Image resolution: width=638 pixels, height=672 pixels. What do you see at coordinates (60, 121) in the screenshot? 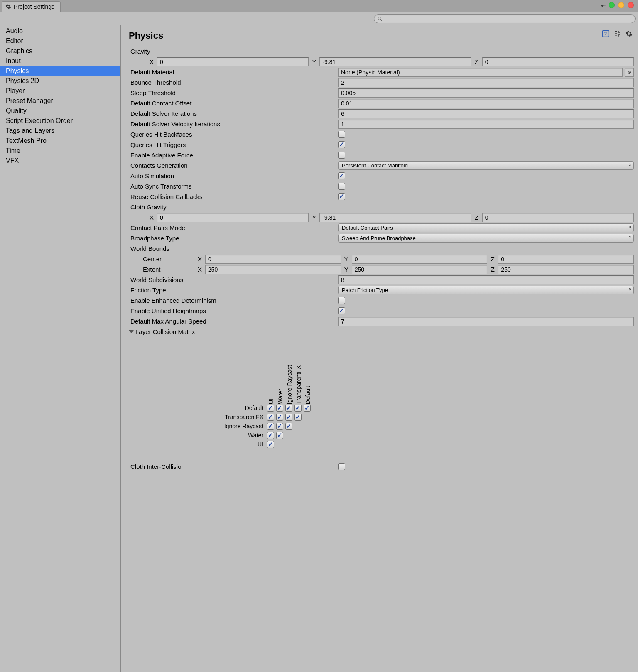
I see `sidebar-item-script-execution-order: Script Execution Order` at bounding box center [60, 121].